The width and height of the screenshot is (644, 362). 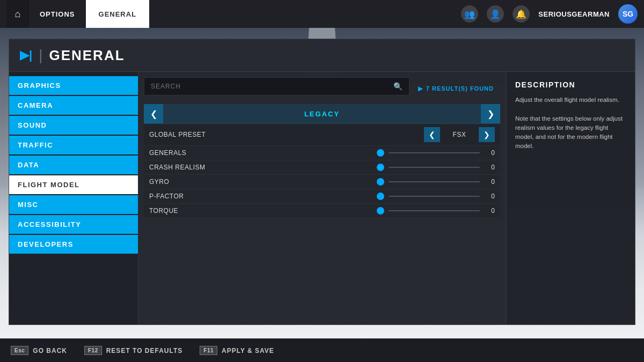 What do you see at coordinates (287, 135) in the screenshot?
I see `global-preset-label: GLOBAL PRESET` at bounding box center [287, 135].